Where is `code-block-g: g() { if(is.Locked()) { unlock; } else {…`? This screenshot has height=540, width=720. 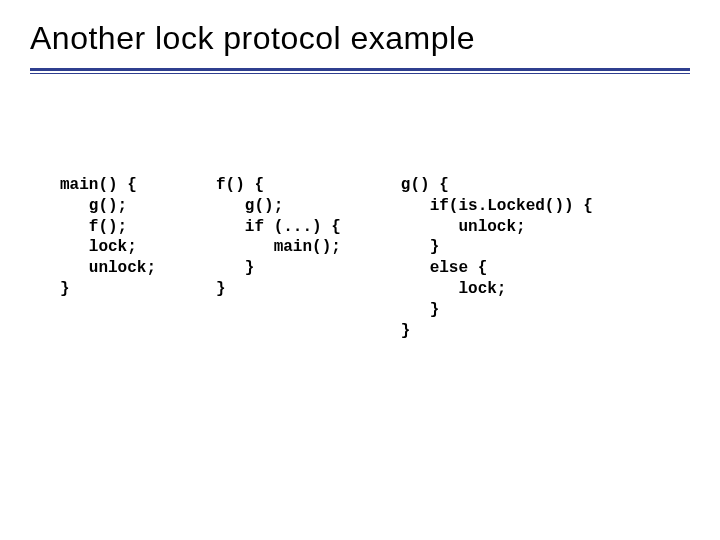
code-block-g: g() { if(is.Locked()) { unlock; } else {… is located at coordinates (497, 258).